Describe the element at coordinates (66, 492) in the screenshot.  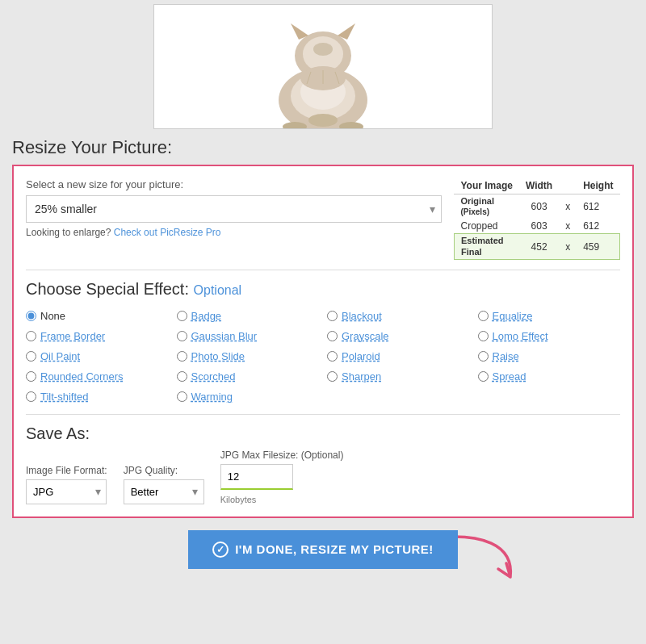
I see `format-select: JPG PNG GIF BMP` at that location.